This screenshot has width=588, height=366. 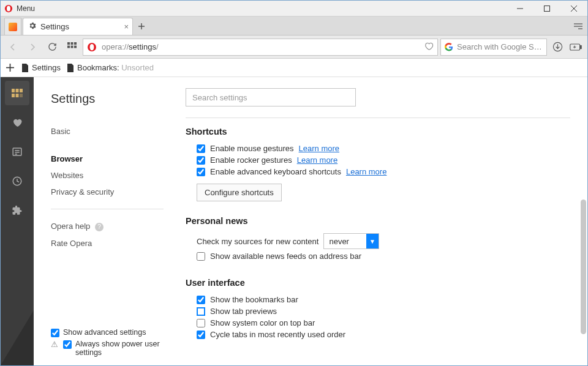 I want to click on url-input: opera://settings/, so click(x=260, y=47).